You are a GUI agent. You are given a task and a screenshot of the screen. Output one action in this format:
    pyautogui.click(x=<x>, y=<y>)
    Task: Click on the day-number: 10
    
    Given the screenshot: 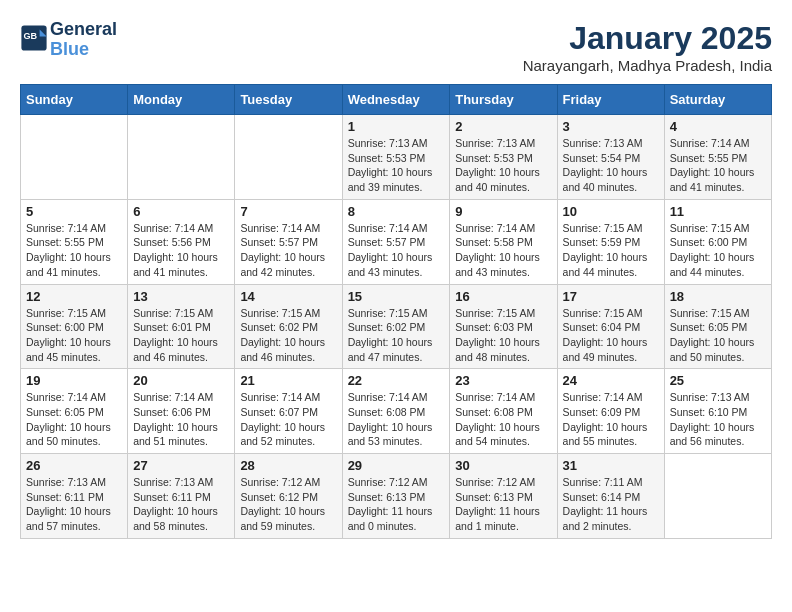 What is the action you would take?
    pyautogui.click(x=611, y=212)
    